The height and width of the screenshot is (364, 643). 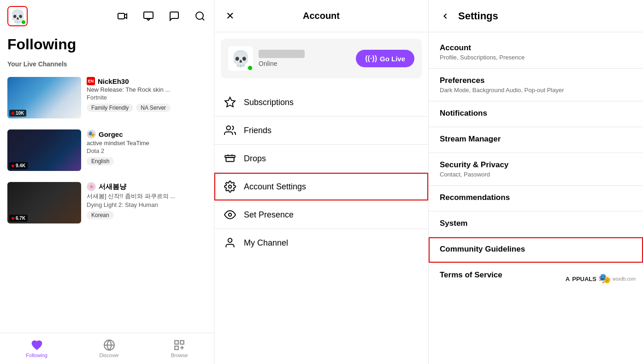 I want to click on bottom-nav: Following Discover Browse, so click(x=107, y=348).